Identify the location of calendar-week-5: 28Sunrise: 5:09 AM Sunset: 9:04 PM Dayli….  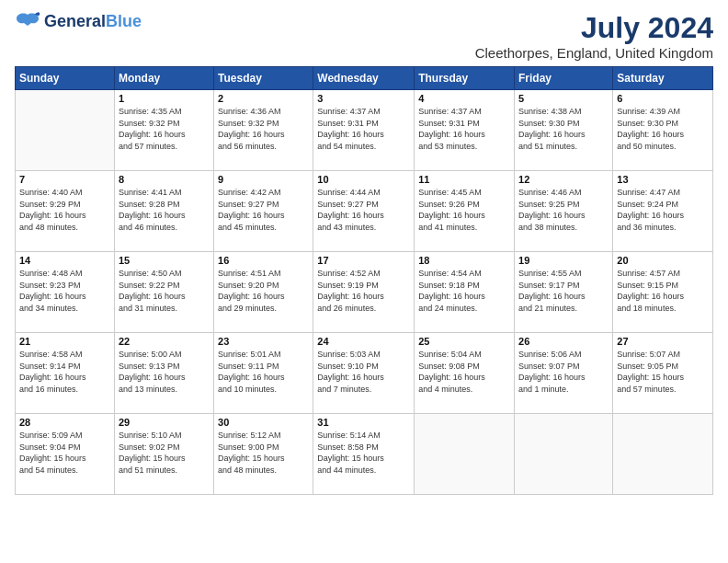
(364, 454).